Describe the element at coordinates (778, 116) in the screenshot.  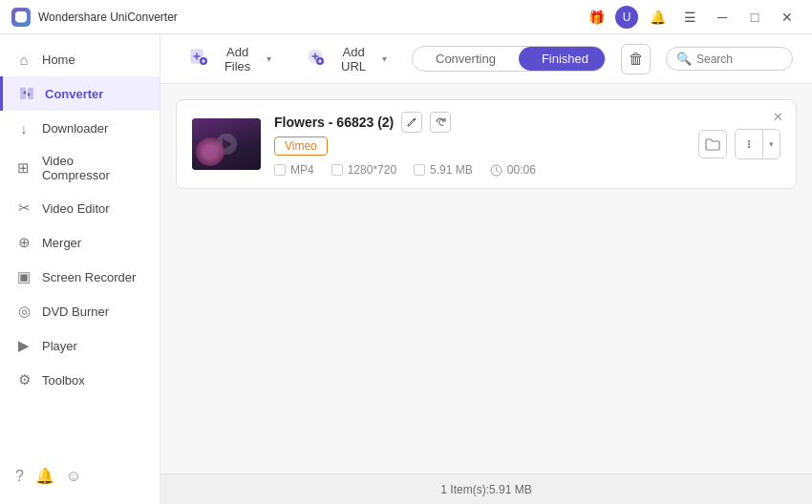
I see `close-file-button: ✕` at that location.